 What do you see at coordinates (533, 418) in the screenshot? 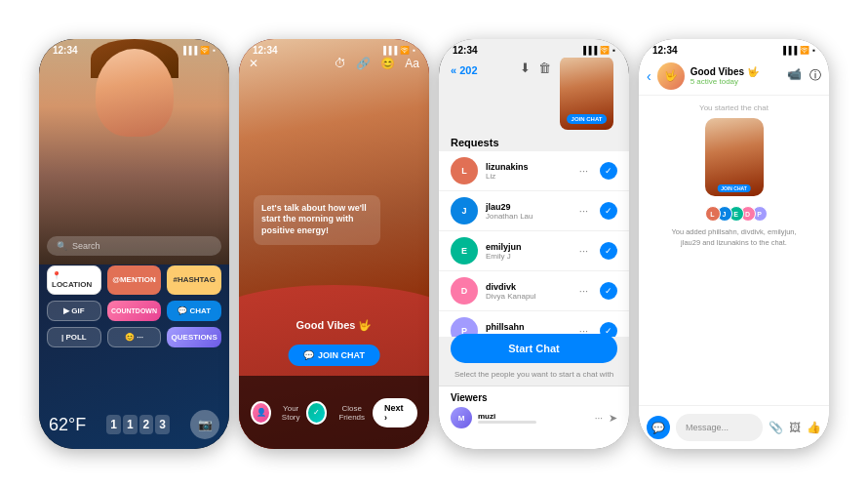
I see `viewer-info-1: muzi` at bounding box center [533, 418].